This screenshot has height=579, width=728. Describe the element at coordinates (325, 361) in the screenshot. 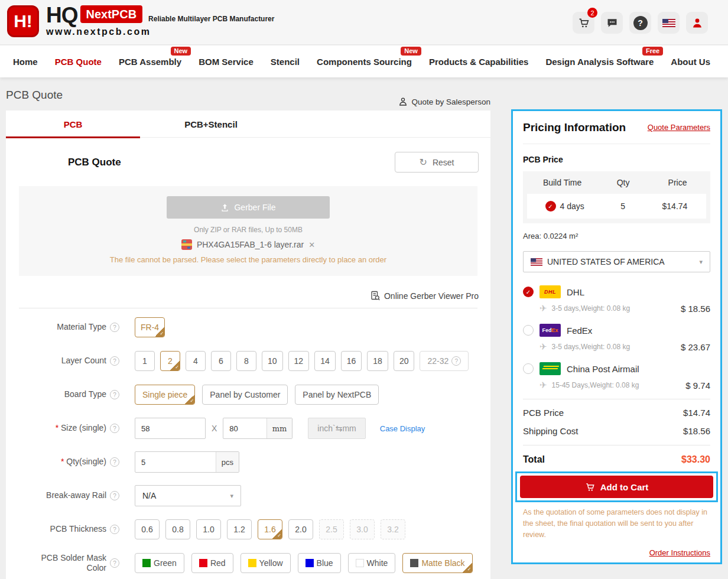

I see `layer-option: 14` at that location.